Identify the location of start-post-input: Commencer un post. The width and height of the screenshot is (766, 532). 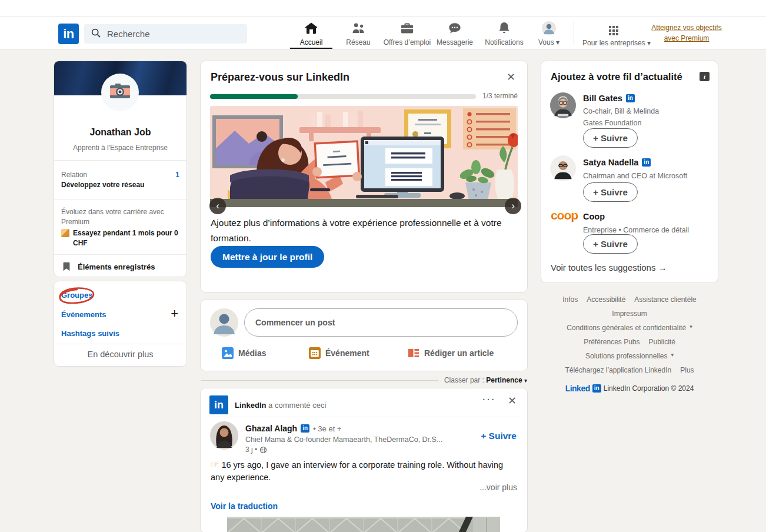
(381, 322).